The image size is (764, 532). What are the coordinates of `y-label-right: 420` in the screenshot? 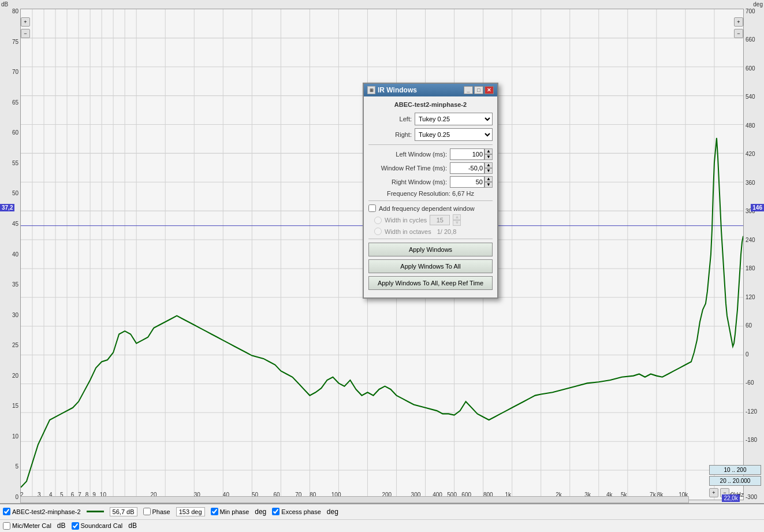 It's located at (751, 154).